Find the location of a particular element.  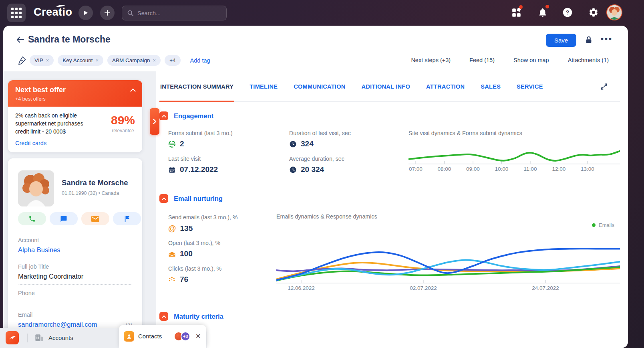

call-button is located at coordinates (32, 219).